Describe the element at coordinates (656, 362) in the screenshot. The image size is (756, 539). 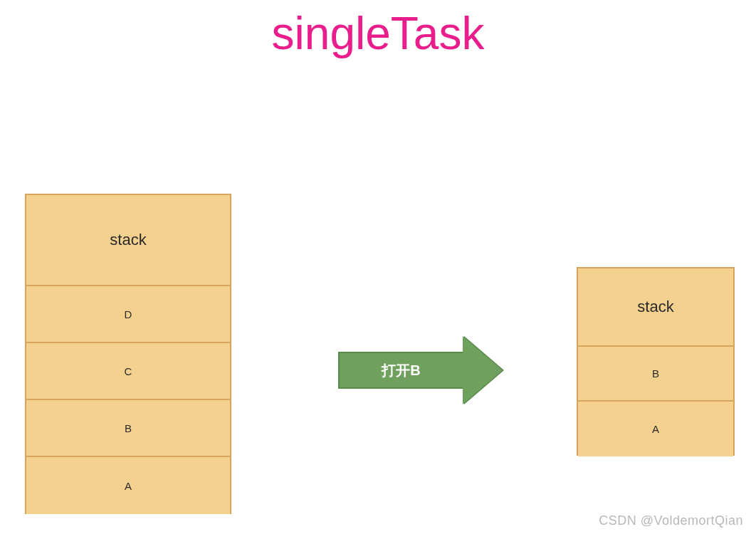
I see `right-stack-container: stack B A` at that location.